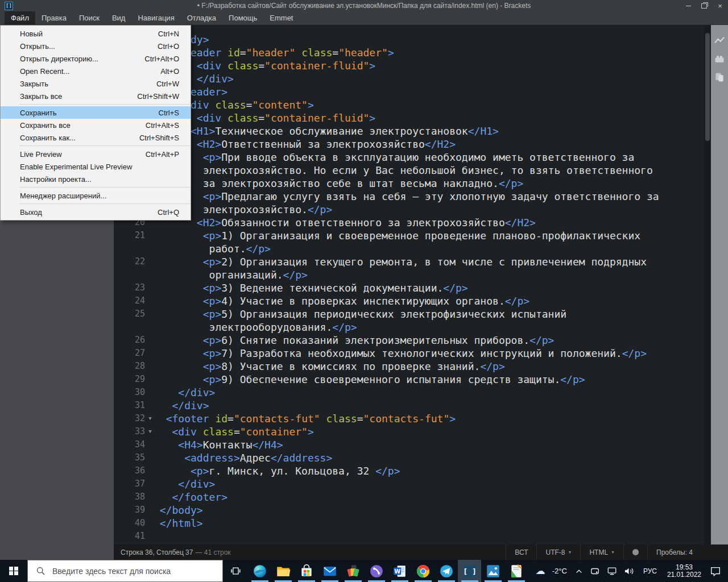  What do you see at coordinates (635, 552) in the screenshot?
I see `lint-status` at bounding box center [635, 552].